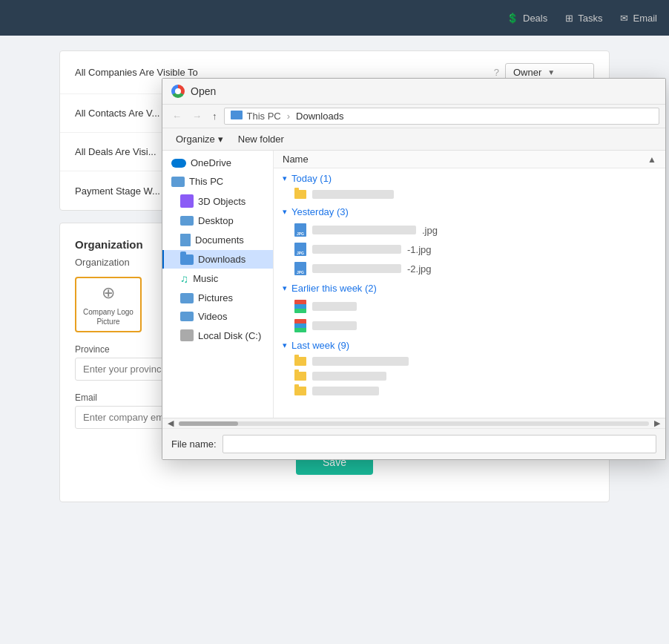 This screenshot has width=669, height=644. What do you see at coordinates (187, 316) in the screenshot?
I see `videos-icon` at bounding box center [187, 316].